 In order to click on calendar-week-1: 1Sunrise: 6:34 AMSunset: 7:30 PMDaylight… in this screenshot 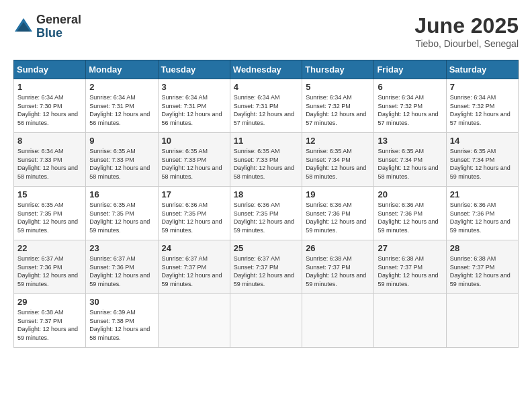, I will do `click(266, 106)`.